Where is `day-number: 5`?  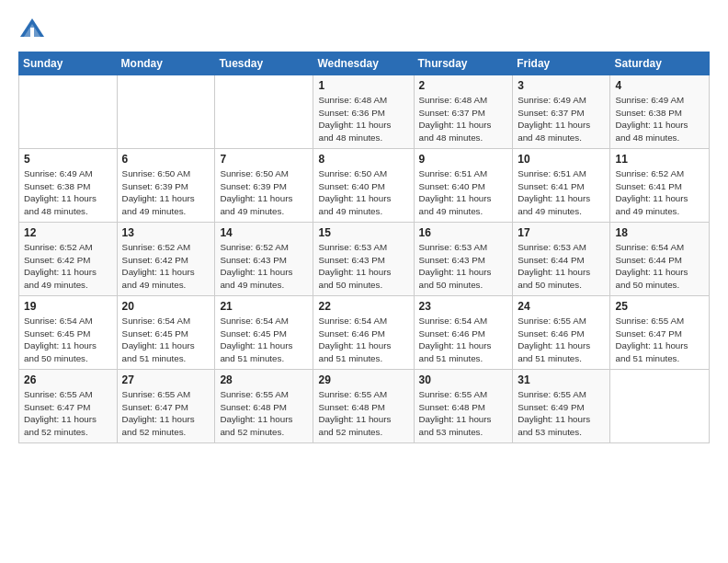
day-number: 5 is located at coordinates (68, 159).